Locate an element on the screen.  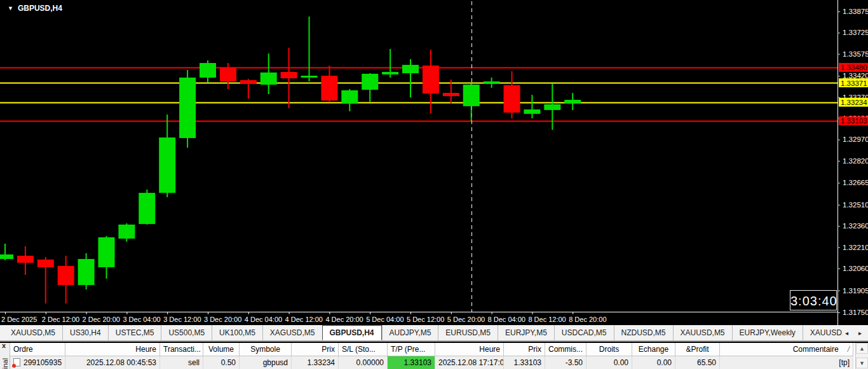
terminal-gutter: x inal is located at coordinates (5, 356).